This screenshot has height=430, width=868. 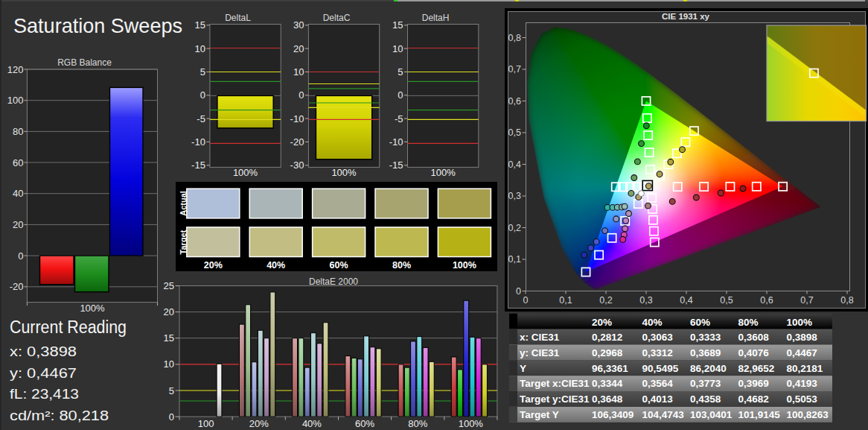 I want to click on svg-text: 60, so click(x=18, y=162).